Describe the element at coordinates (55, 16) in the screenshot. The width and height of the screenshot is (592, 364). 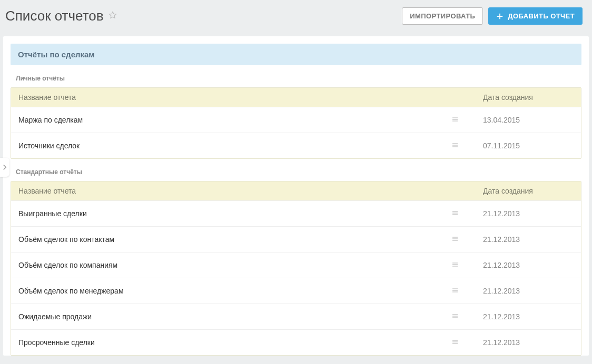
I see `page-title: Список отчетов` at that location.